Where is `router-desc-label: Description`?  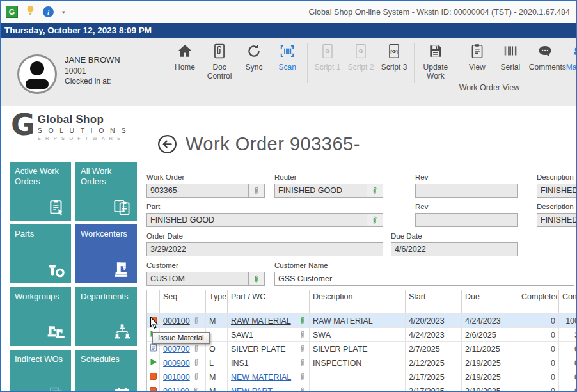 router-desc-label: Description is located at coordinates (555, 177).